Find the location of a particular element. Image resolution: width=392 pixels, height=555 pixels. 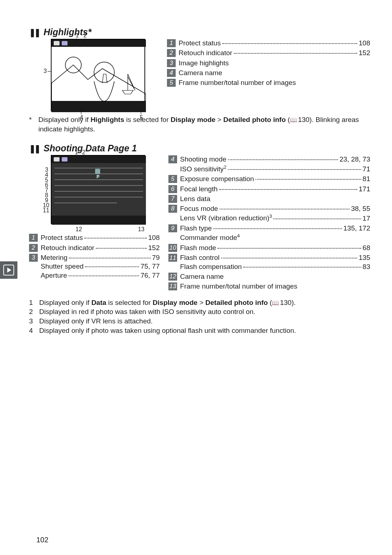

shooting-heading: Shooting Data Page 1 is located at coordinates (200, 148).